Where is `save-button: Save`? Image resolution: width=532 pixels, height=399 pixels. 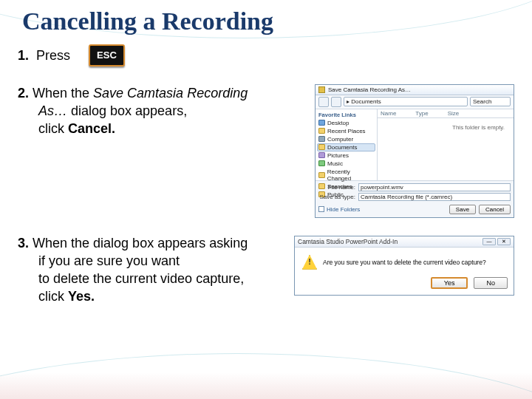 save-button: Save is located at coordinates (463, 210).